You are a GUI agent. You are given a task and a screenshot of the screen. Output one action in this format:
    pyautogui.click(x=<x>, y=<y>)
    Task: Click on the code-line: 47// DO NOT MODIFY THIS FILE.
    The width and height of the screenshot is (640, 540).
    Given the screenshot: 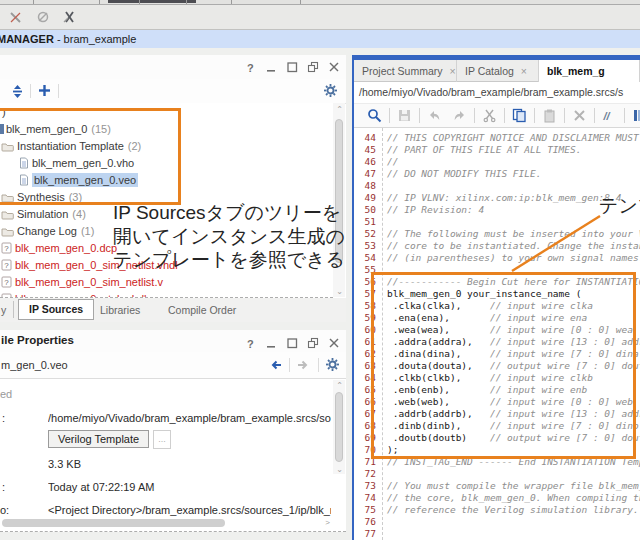 What is the action you would take?
    pyautogui.click(x=497, y=174)
    